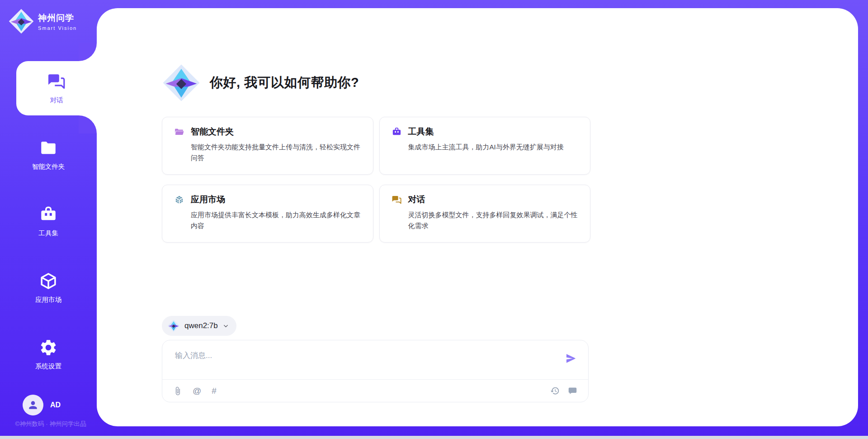  Describe the element at coordinates (421, 132) in the screenshot. I see `card-title: 工具集` at that location.